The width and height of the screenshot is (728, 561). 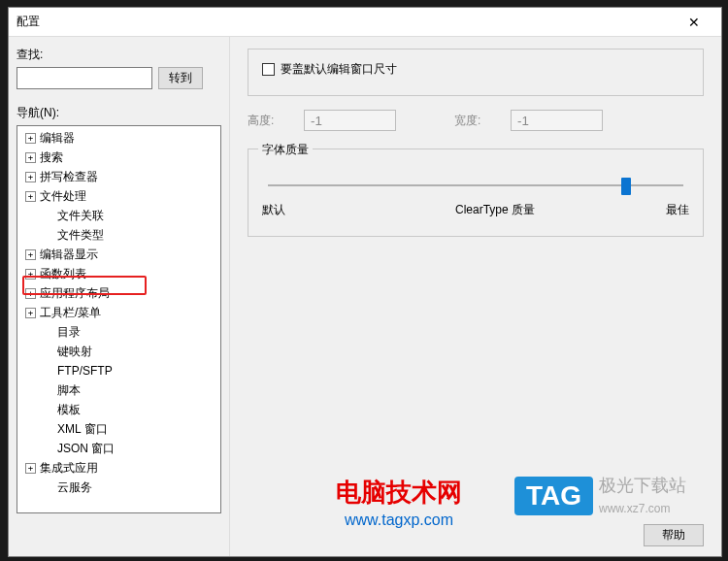 I want to click on tree-item: +编辑器, so click(x=118, y=138).